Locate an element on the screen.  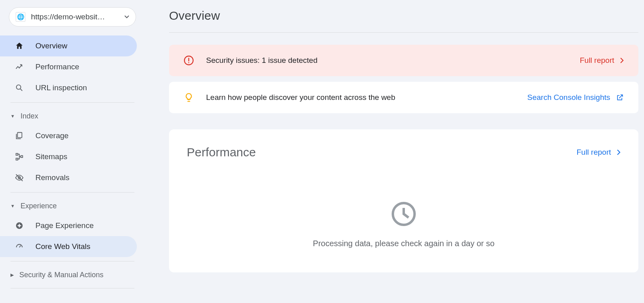
speed-icon is located at coordinates (19, 247).